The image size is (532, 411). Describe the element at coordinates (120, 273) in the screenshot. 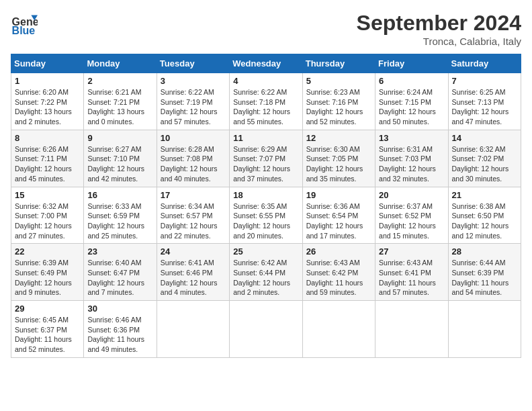

I see `calendar-cell: 23Sunrise: 6:40 AMSunset: 6:47 PMDayligh…` at that location.